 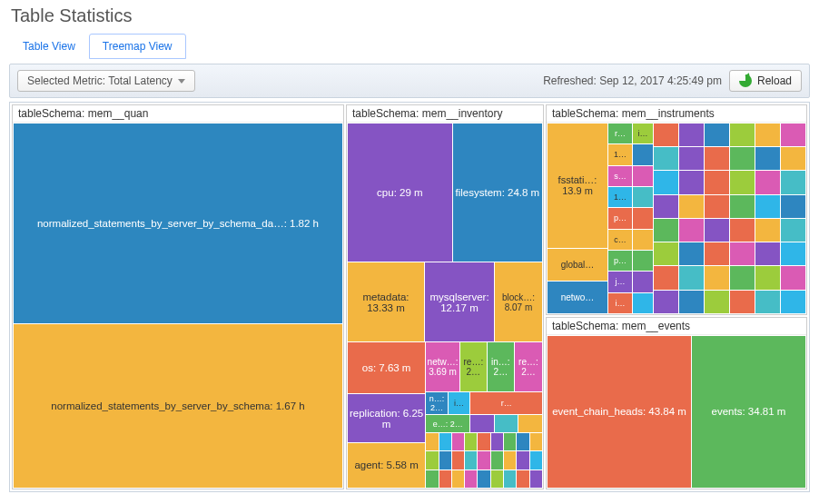 I want to click on treemap-cell: events: 34.81 m, so click(x=748, y=412).